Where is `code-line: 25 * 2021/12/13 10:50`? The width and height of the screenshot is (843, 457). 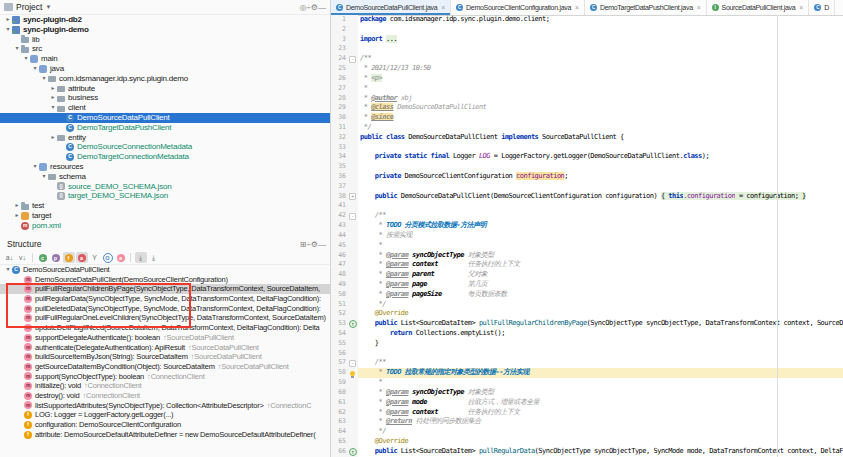
code-line: 25 * 2021/12/13 10:50 is located at coordinates (587, 69).